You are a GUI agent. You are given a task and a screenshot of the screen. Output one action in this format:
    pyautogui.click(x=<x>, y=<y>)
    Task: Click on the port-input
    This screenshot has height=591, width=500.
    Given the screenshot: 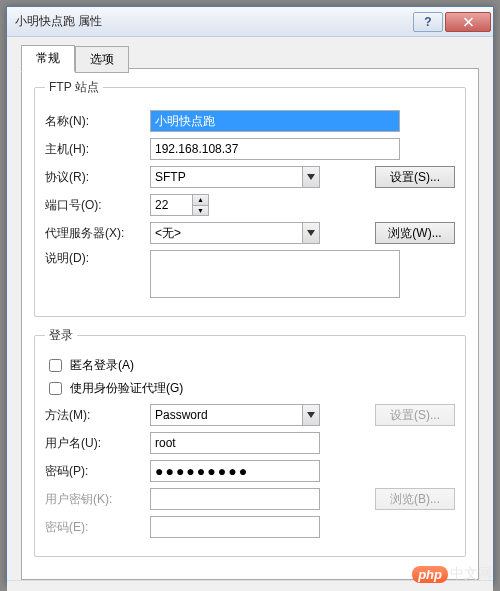 What is the action you would take?
    pyautogui.click(x=171, y=205)
    